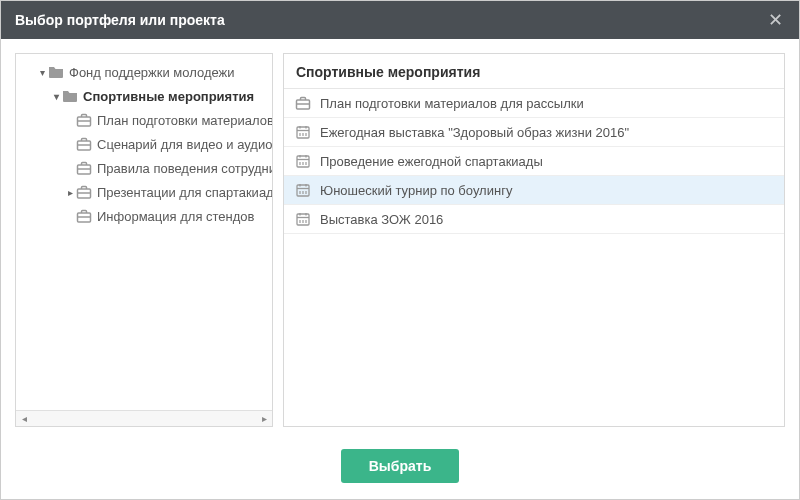  What do you see at coordinates (452, 104) in the screenshot?
I see `list-item-label: План подготовки материалов для рассылки` at bounding box center [452, 104].